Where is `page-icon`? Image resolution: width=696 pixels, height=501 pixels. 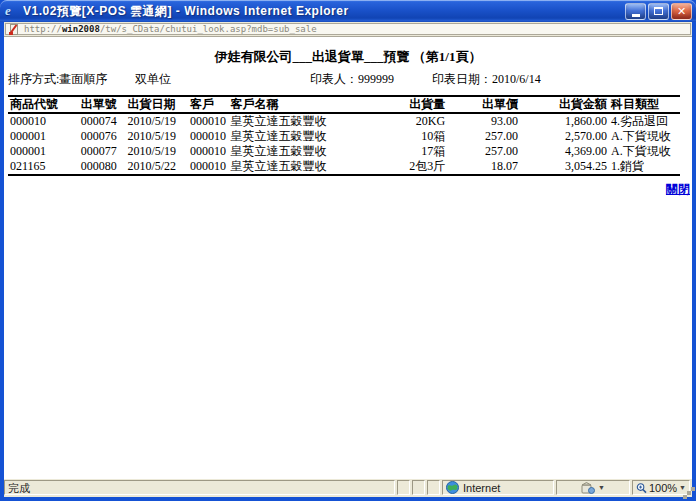
page-icon is located at coordinates (14, 30).